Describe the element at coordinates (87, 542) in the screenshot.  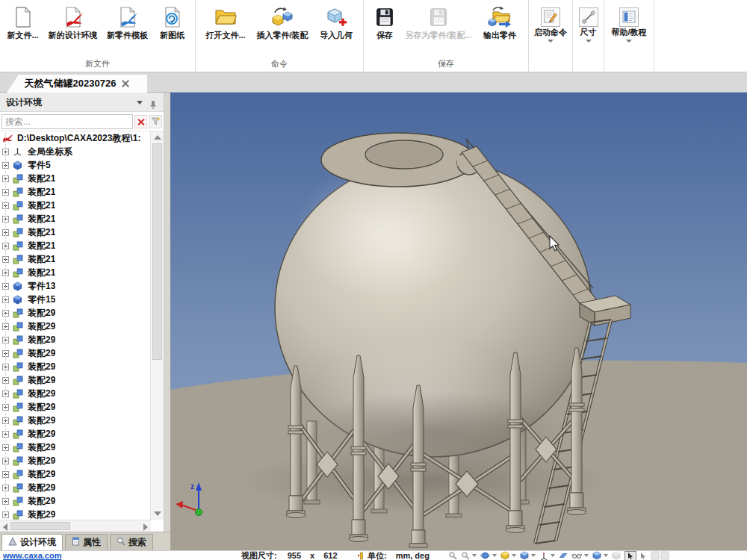
I see `tab-properties: 属性` at that location.